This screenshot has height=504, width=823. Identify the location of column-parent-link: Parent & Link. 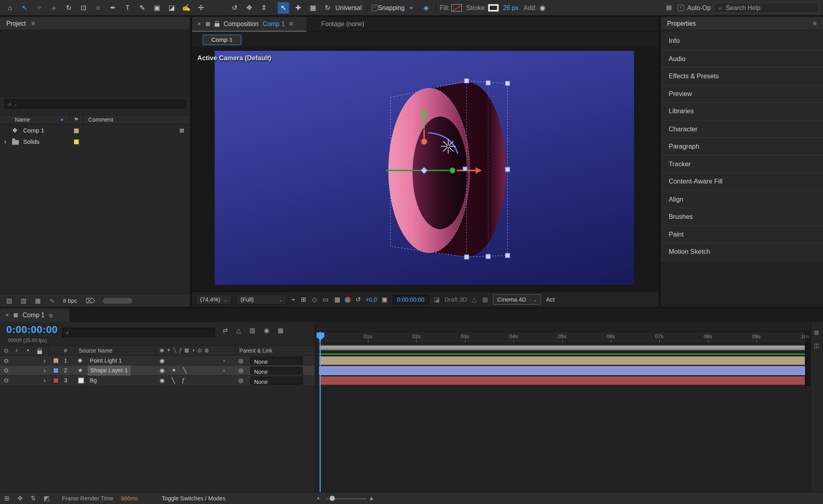
(256, 351).